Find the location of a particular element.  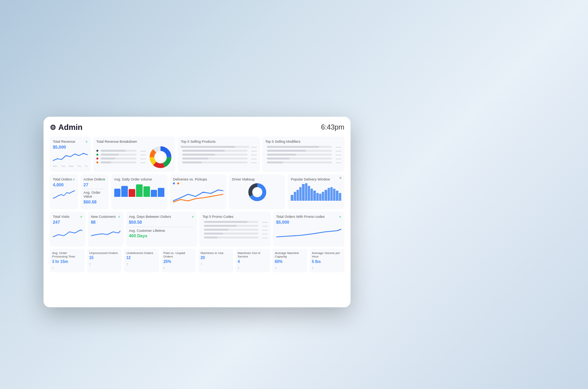

unprocessed-orders-card: Unprocessed Orders 15 ↑ is located at coordinates (105, 261).